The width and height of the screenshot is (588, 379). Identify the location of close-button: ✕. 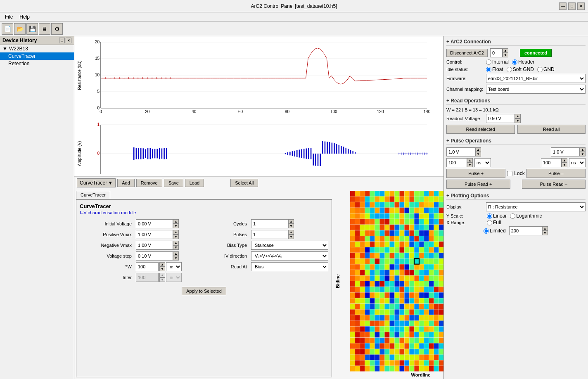
(581, 6).